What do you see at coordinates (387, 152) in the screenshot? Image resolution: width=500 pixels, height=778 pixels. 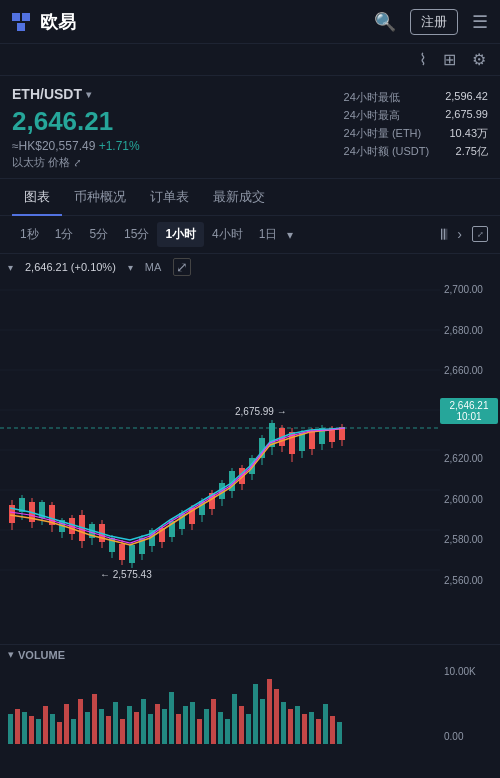 I see `stat-label-3: 24小时额 (USDT)` at bounding box center [387, 152].